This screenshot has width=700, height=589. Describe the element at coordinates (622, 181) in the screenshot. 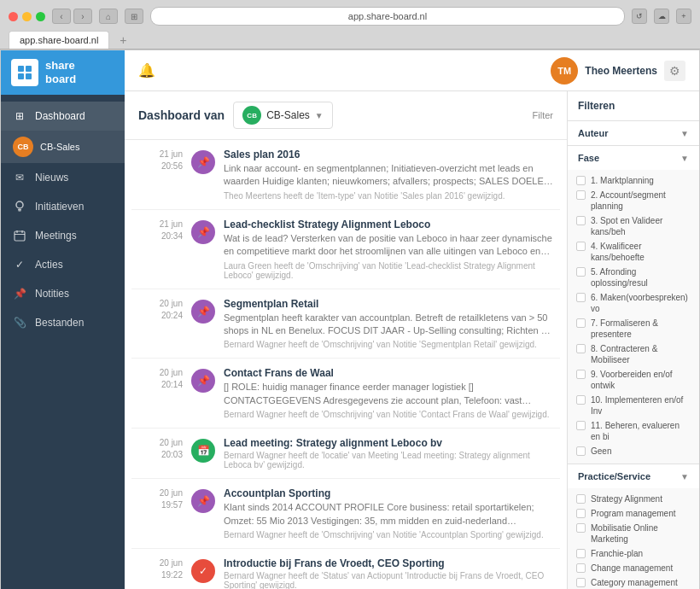

I see `filter-item-label: 1. Marktplanning` at that location.